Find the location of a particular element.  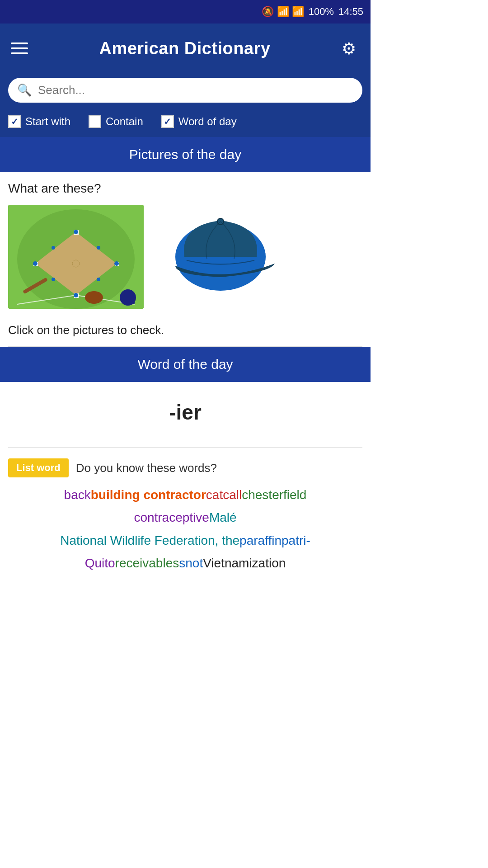

filter-word-of-day: Word of day is located at coordinates (199, 122).